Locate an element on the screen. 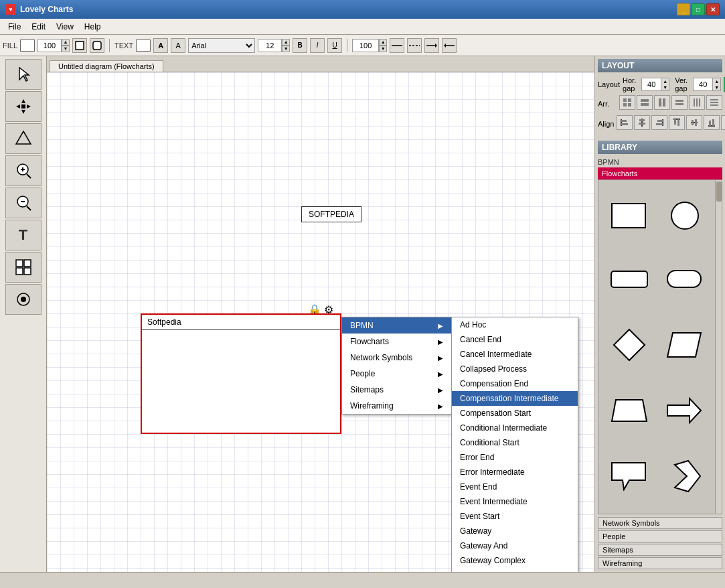 This screenshot has height=588, width=725. zoom-input: 100 is located at coordinates (366, 46).